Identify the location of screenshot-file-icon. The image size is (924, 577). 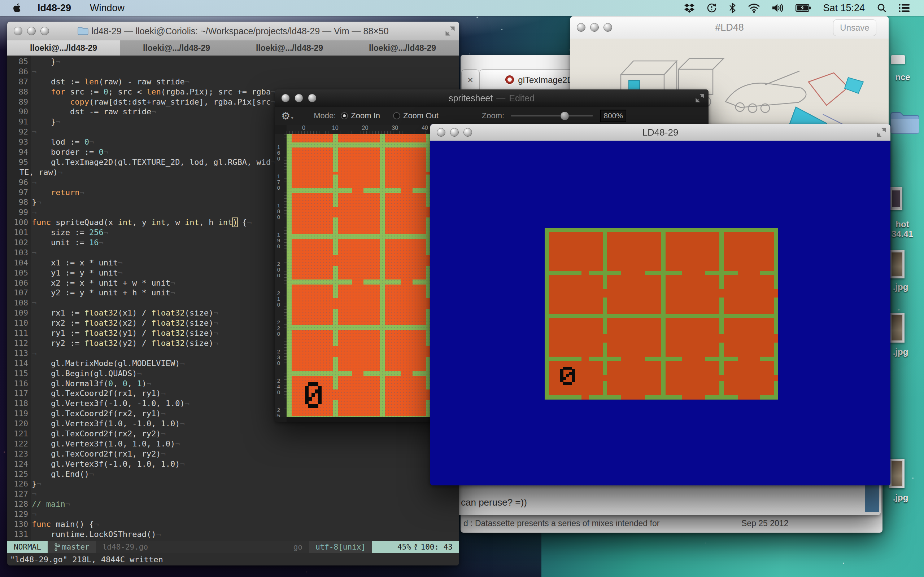
(896, 198).